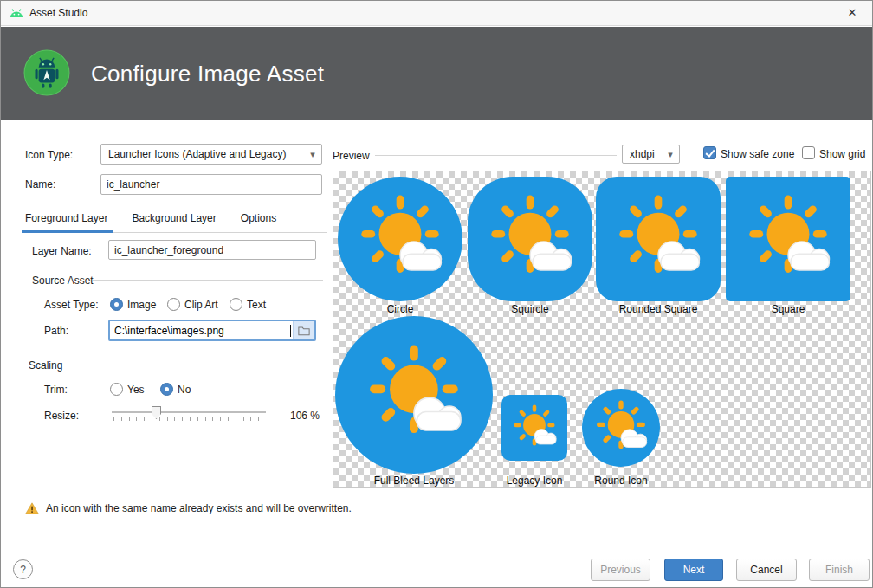 This screenshot has height=588, width=873. I want to click on layer-tabs: Foreground Layer Background Layer Option…, so click(174, 220).